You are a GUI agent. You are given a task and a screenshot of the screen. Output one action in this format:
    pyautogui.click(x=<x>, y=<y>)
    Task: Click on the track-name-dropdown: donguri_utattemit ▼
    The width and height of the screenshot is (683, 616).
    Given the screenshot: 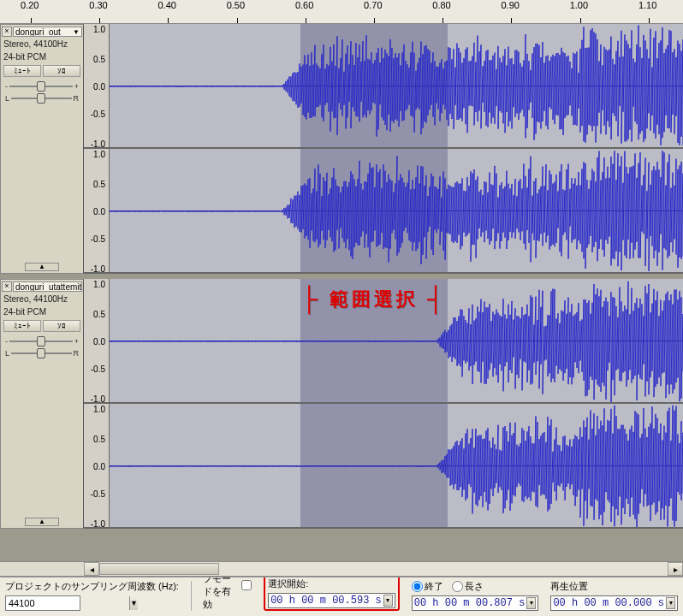 What is the action you would take?
    pyautogui.click(x=48, y=287)
    